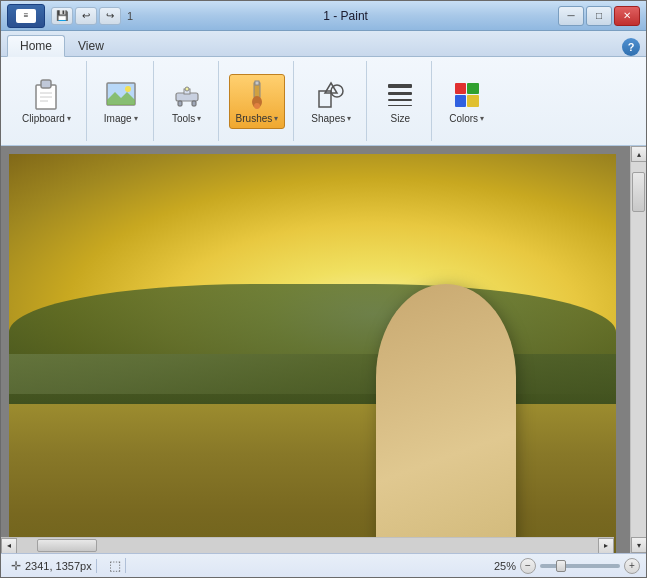 The height and width of the screenshot is (578, 647). Describe the element at coordinates (186, 118) in the screenshot. I see `tools-label: Tools ▾` at that location.